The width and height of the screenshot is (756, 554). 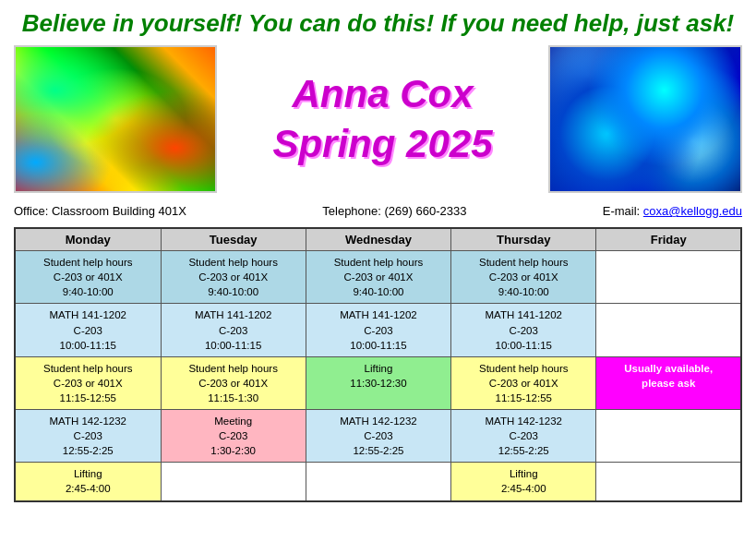 What do you see at coordinates (233, 240) in the screenshot?
I see `col-tuesday: Tuesday` at bounding box center [233, 240].